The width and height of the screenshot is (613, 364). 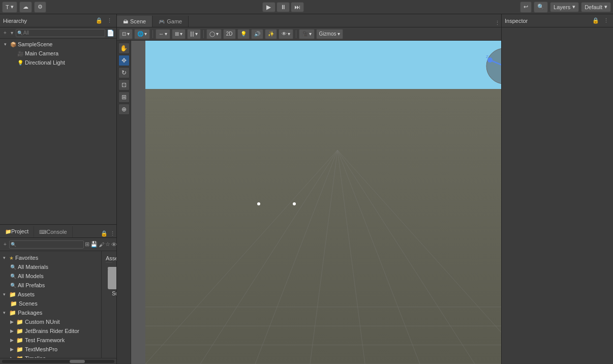 What do you see at coordinates (12, 33) in the screenshot?
I see `hierarchy-dropdown-btn: ▾` at bounding box center [12, 33].